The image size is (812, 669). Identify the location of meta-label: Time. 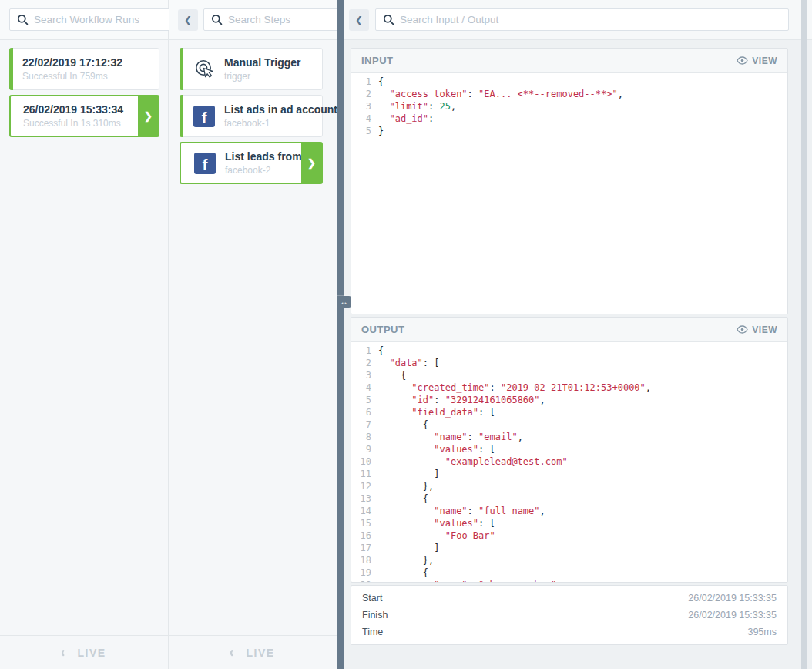
(373, 632).